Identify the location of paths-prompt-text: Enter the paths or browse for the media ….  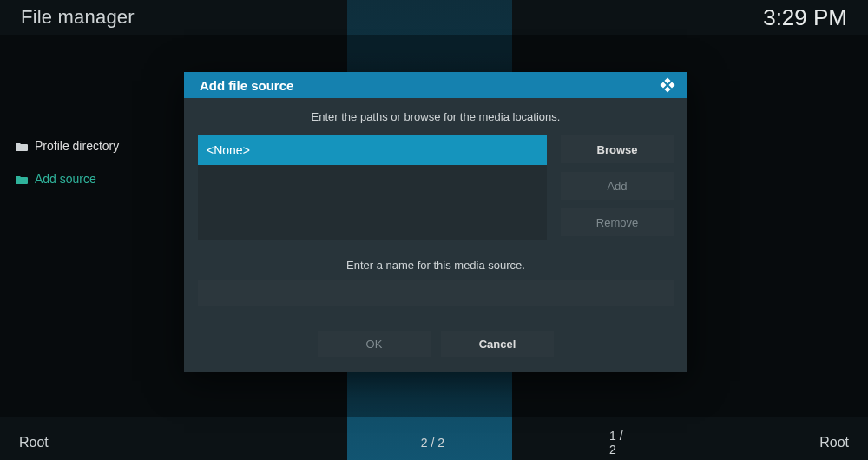
(436, 116).